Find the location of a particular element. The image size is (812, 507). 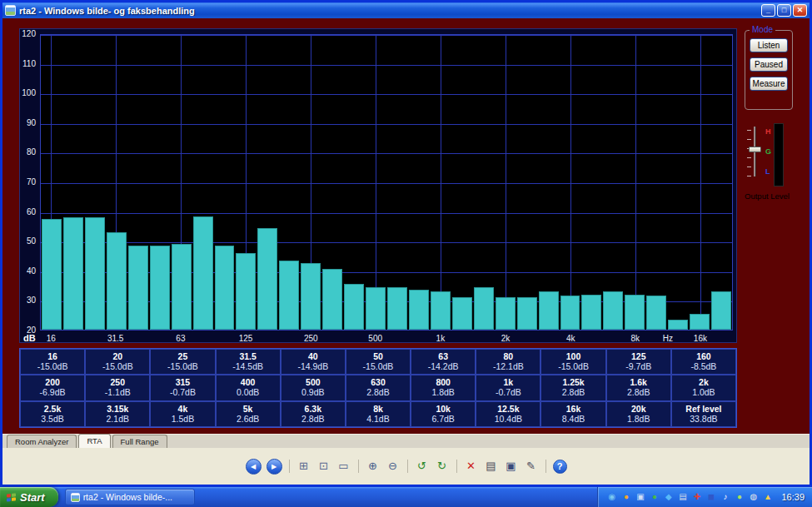

zoom-out-button: ⊖ is located at coordinates (393, 466).